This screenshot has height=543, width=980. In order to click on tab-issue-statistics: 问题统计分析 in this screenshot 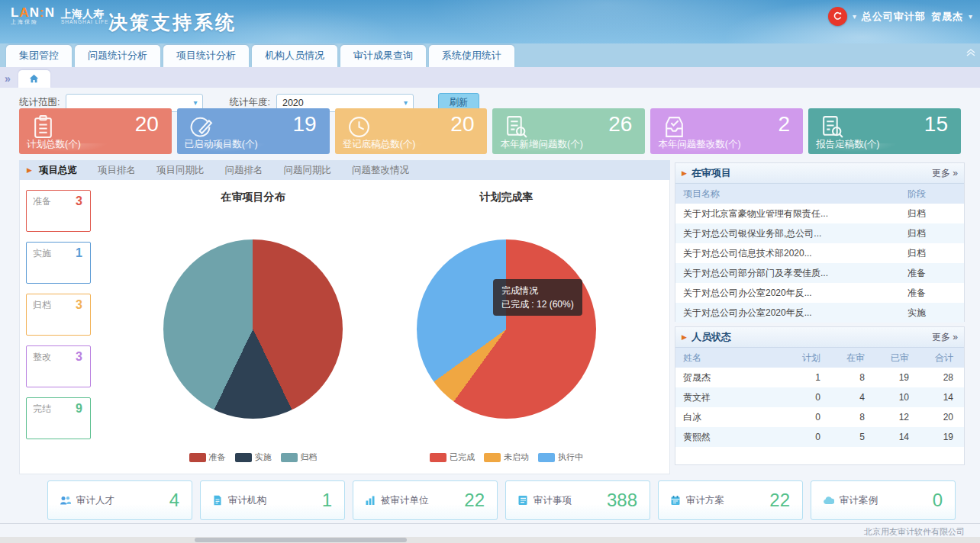, I will do `click(118, 56)`.